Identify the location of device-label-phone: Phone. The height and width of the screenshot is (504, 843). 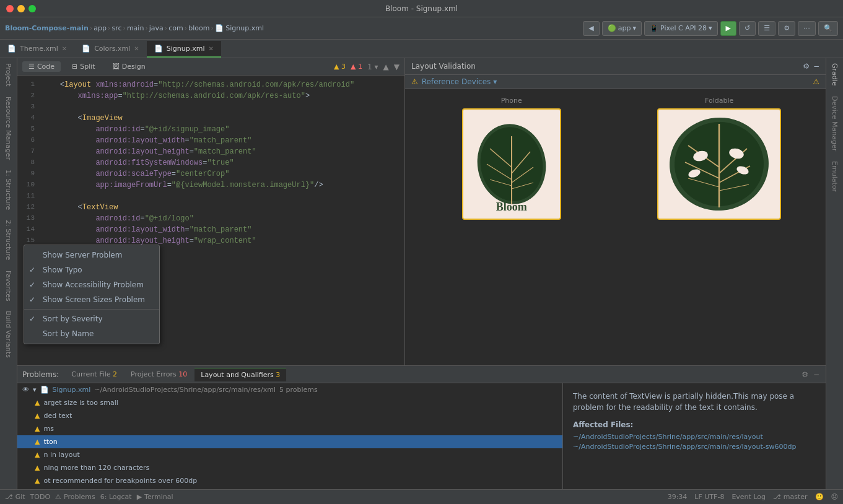
(512, 100).